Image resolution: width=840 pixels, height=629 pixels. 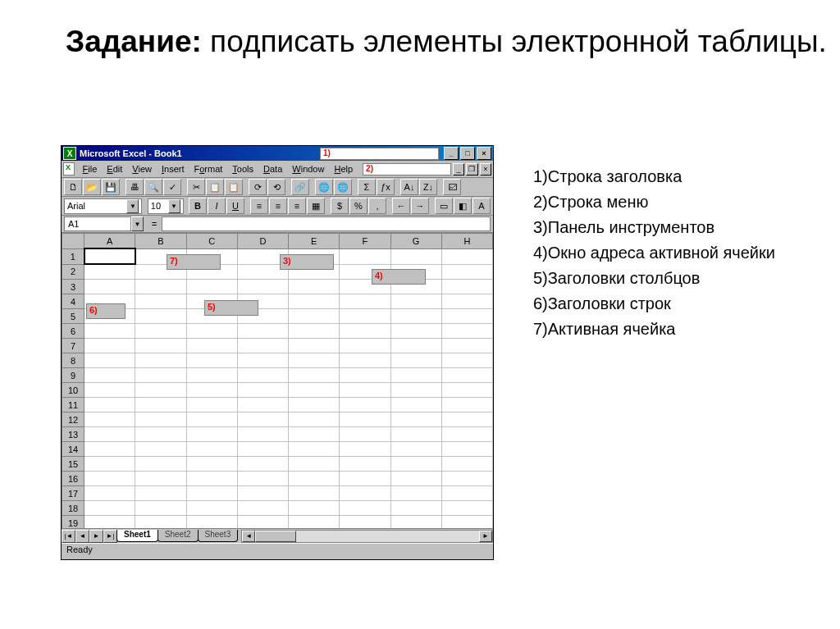 What do you see at coordinates (110, 522) in the screenshot?
I see `cell-A19` at bounding box center [110, 522].